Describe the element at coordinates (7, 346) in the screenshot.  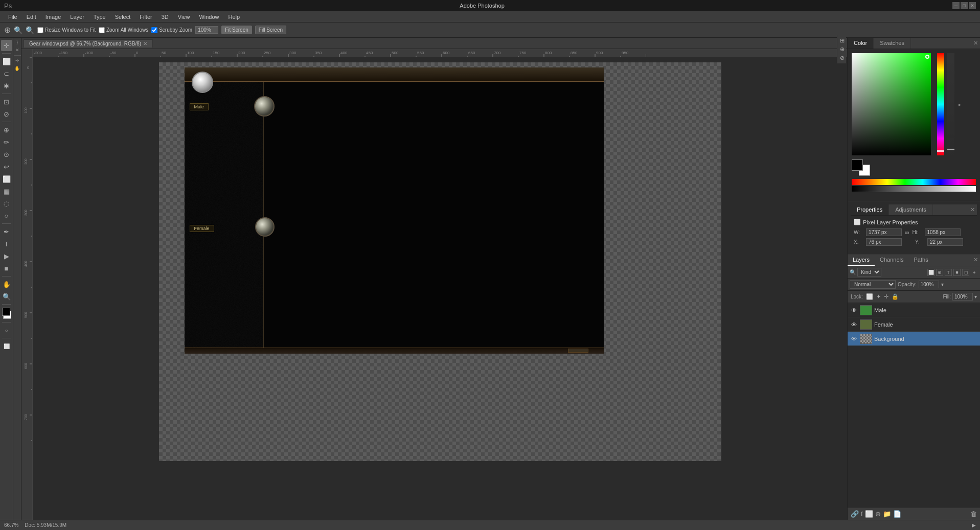
I see `screen-mode-tool: ⬜` at that location.